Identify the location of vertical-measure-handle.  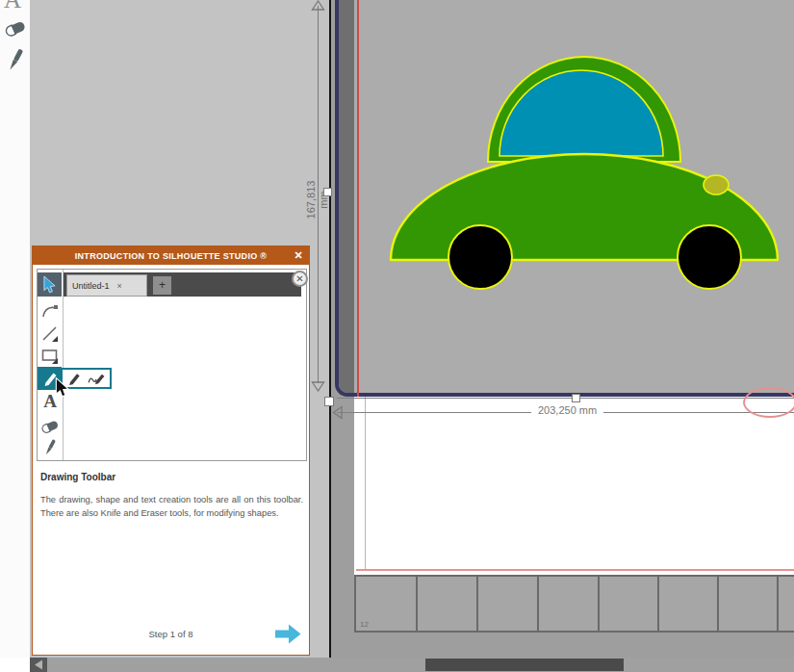
(327, 193).